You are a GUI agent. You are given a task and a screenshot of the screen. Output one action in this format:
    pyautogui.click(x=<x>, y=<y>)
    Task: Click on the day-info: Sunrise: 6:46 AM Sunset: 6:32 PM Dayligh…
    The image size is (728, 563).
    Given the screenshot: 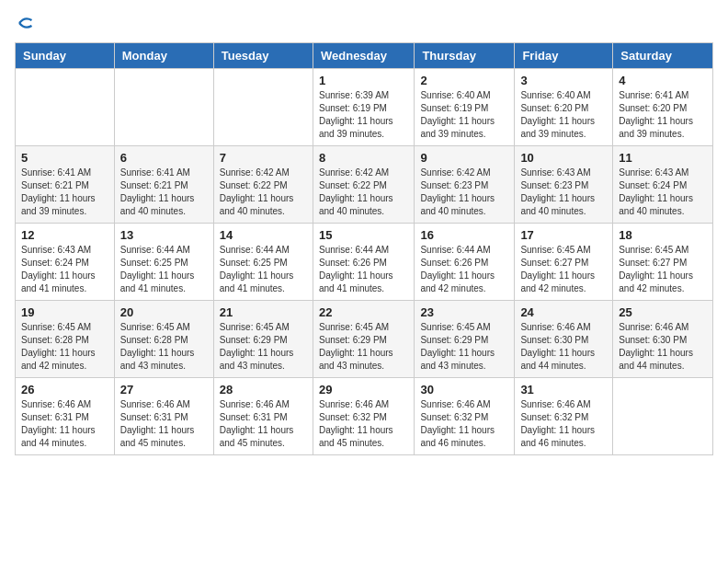 What is the action you would take?
    pyautogui.click(x=464, y=424)
    